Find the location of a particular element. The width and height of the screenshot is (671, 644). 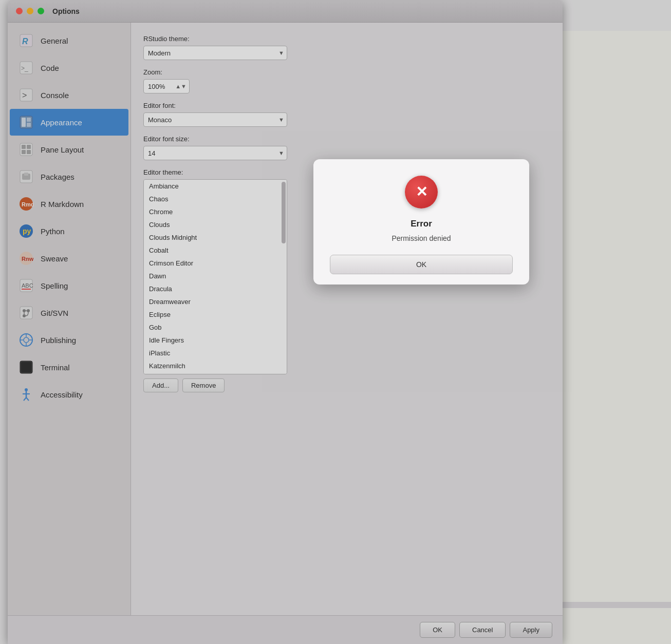

error-dialog: ✕ Error Permission denied OK is located at coordinates (421, 222).